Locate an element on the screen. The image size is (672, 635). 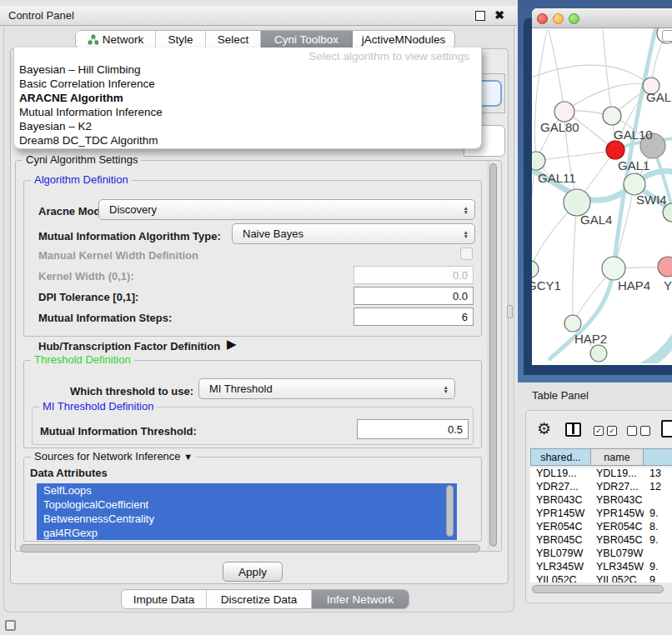
node-gal10 is located at coordinates (612, 116).